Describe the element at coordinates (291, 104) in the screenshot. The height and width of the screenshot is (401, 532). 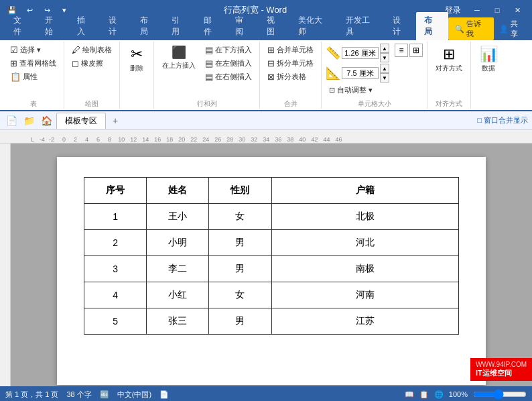
I see `merge-group-label: 合并` at that location.